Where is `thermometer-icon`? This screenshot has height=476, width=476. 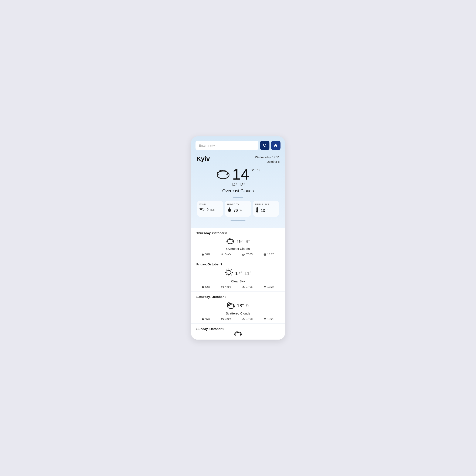
thermometer-icon is located at coordinates (257, 210).